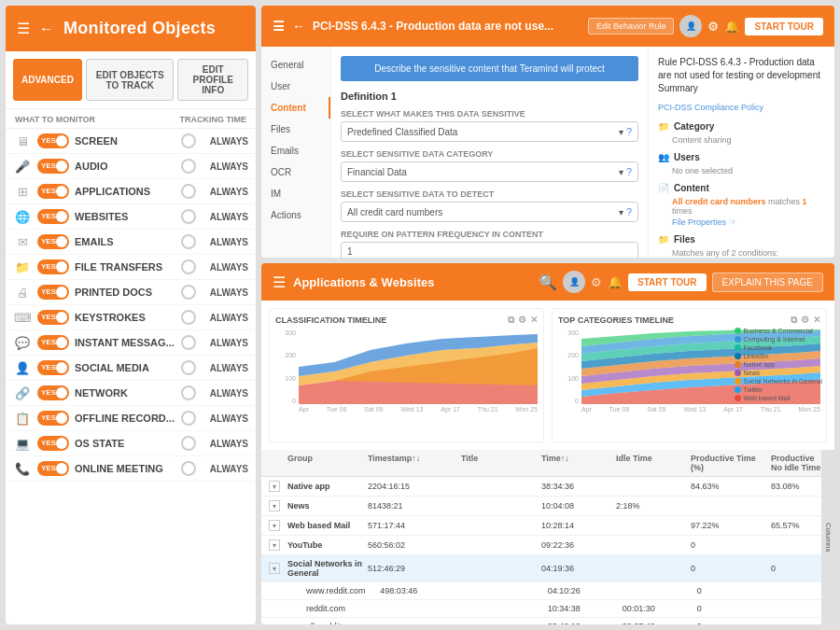 This screenshot has width=840, height=630. What do you see at coordinates (53, 393) in the screenshot?
I see `toggle-network: YES` at bounding box center [53, 393].